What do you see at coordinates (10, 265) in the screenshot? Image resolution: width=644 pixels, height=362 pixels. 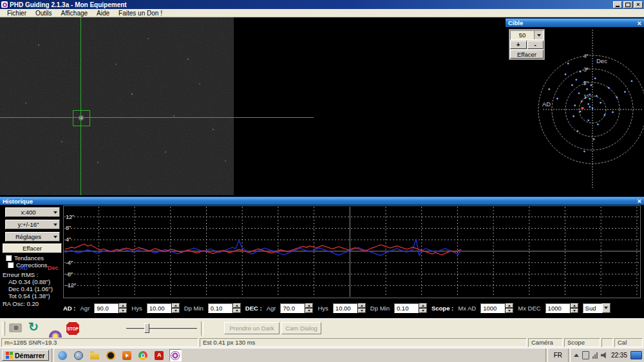 I see `corrections-checkbox` at bounding box center [10, 265].